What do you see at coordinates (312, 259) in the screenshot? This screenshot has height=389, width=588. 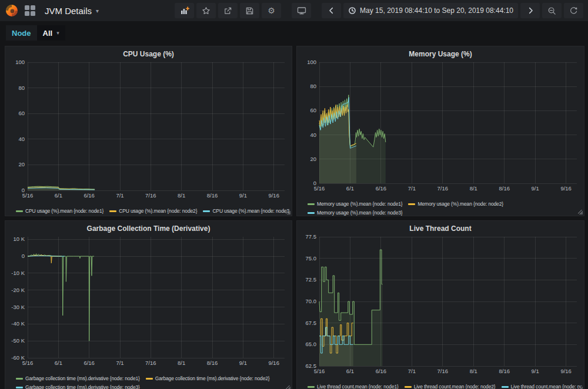 I see `y-axis-label: 75.0` at bounding box center [312, 259].